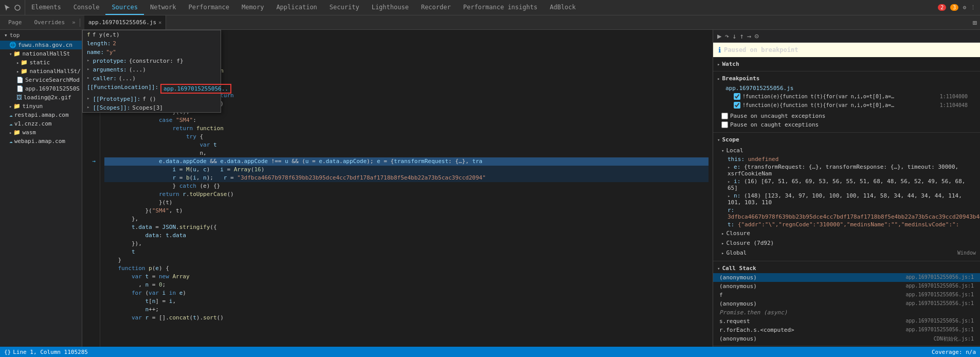  Describe the element at coordinates (41, 88) in the screenshot. I see `sidebar-item-app: 📄 app.16970152550S` at that location.